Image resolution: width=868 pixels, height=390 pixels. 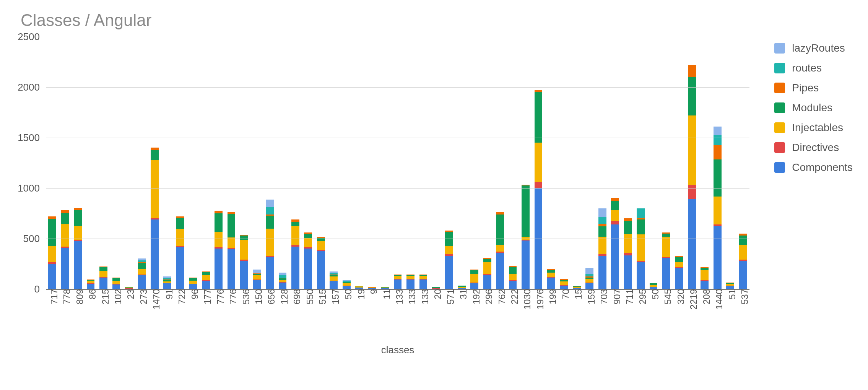 I want to click on bar-slot: 1976, so click(x=538, y=163).